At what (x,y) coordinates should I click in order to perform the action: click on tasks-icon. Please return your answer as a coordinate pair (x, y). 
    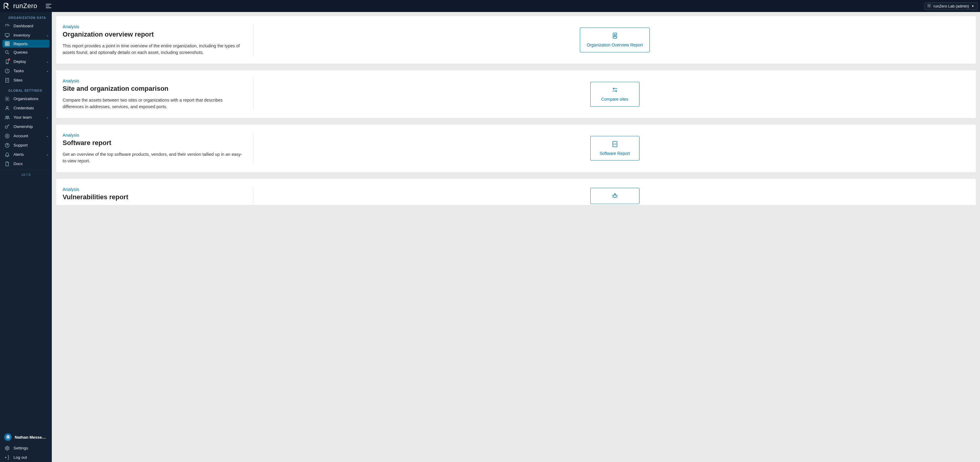
    Looking at the image, I should click on (7, 71).